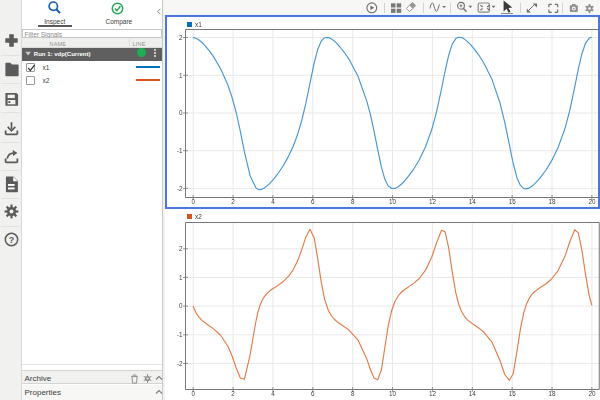  I want to click on svg-text: 18, so click(552, 394).